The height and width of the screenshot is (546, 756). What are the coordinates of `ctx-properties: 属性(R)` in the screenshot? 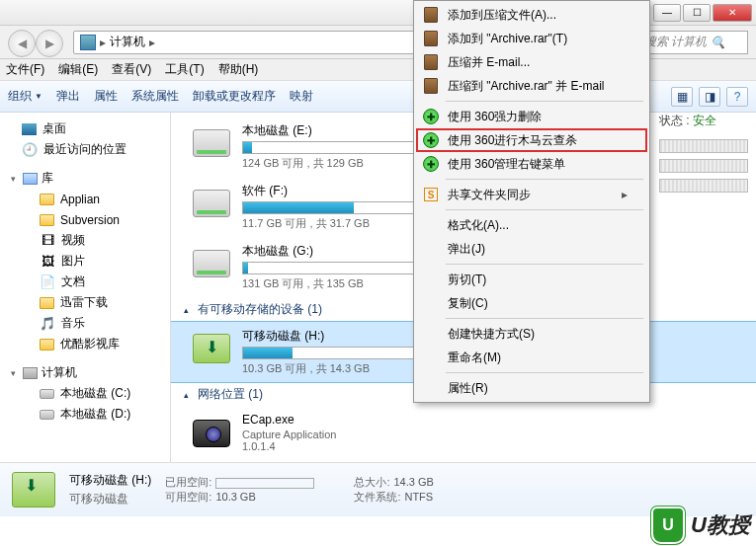 It's located at (532, 388).